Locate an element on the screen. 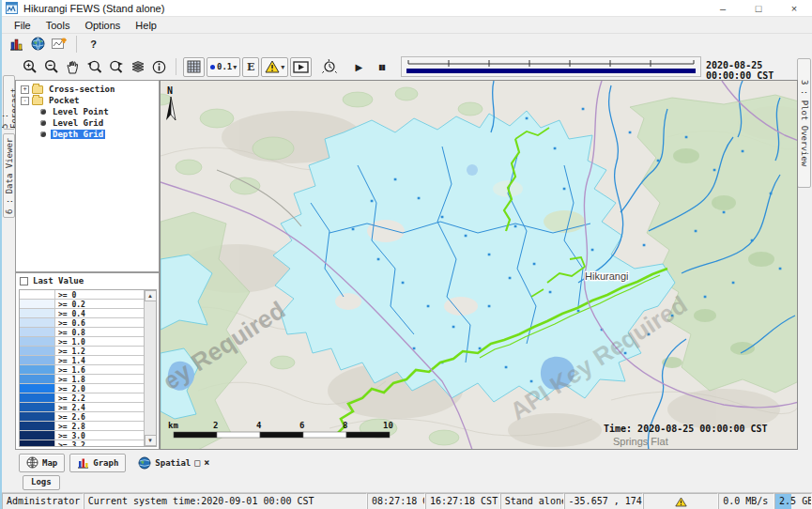  panel-maximize-icon: □ is located at coordinates (197, 462).